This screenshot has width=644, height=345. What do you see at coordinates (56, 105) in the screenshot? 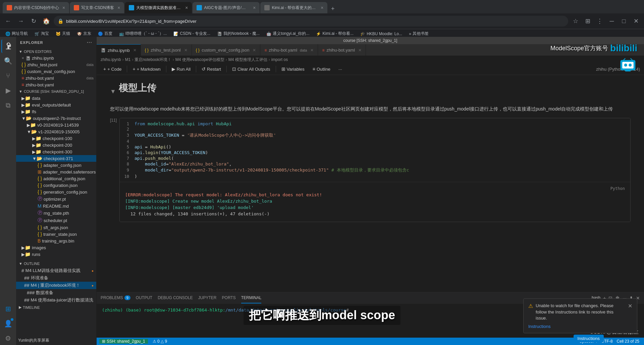
I see `folder-eval-outputs: ▶ 📁 eval_outputs/default` at bounding box center [56, 105].